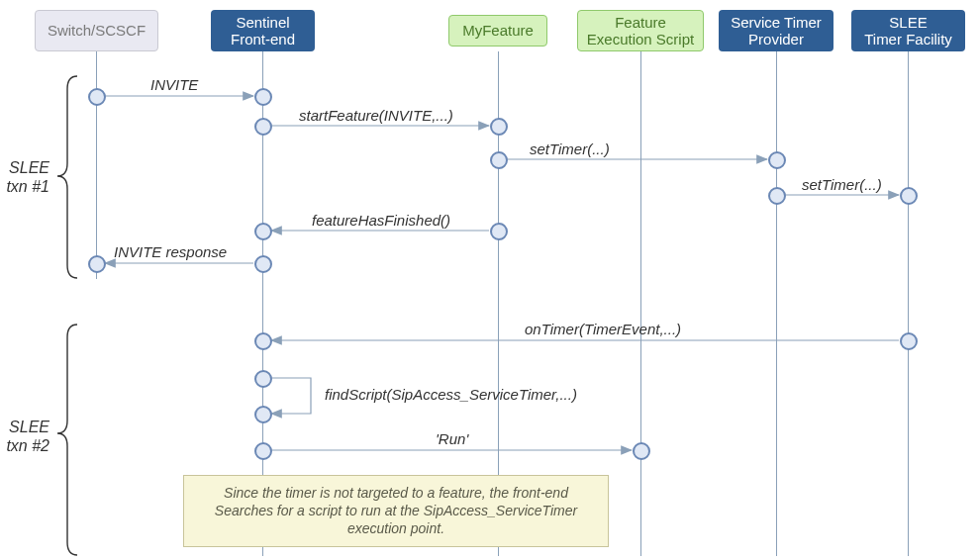 Image resolution: width=980 pixels, height=560 pixels. What do you see at coordinates (97, 165) in the screenshot?
I see `lifeline-scscf` at bounding box center [97, 165].